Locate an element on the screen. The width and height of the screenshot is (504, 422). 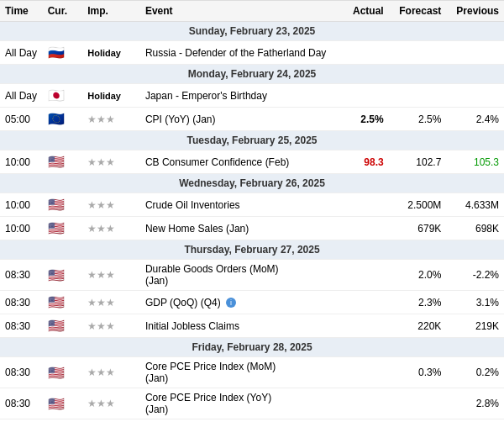
header-time: Time is located at coordinates (22, 12).